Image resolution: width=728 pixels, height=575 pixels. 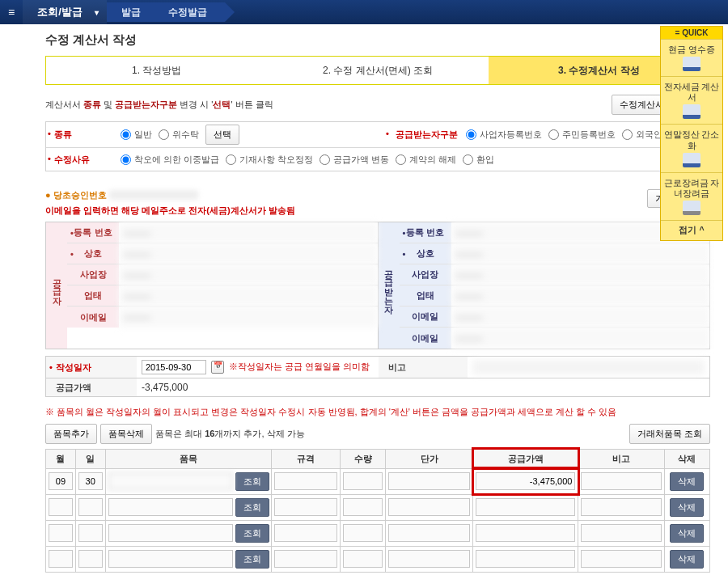 I want to click on row3-qty, so click(x=362, y=559).